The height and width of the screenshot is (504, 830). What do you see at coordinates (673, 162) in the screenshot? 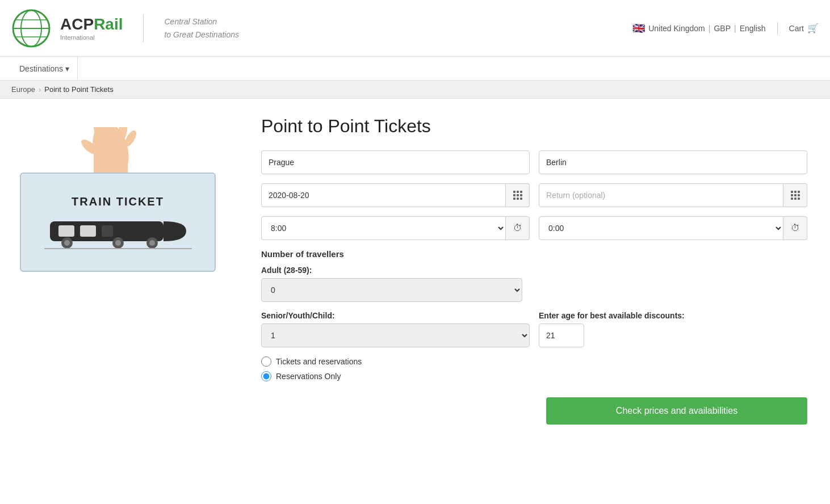
I see `to-field-group` at bounding box center [673, 162].